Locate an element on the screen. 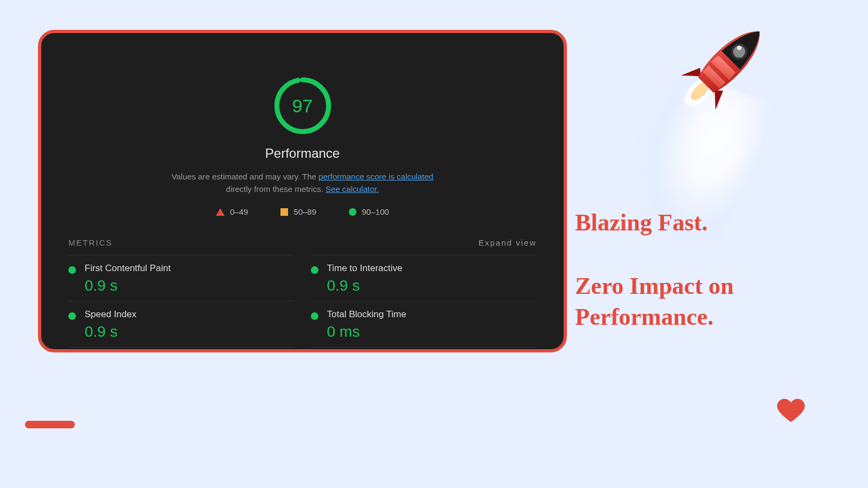  metric-row: Time to Interactive 0.9 s is located at coordinates (424, 278).